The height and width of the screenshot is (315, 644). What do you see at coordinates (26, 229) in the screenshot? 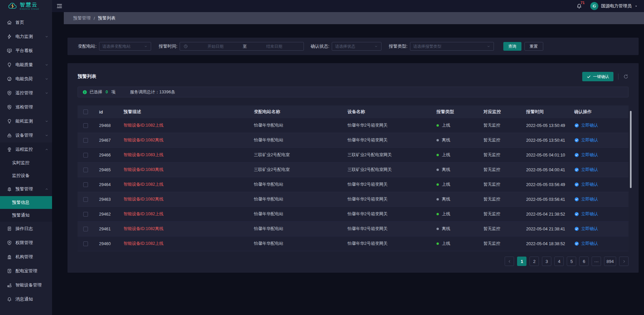
I see `sidebar-item: 操作日志` at bounding box center [26, 229].